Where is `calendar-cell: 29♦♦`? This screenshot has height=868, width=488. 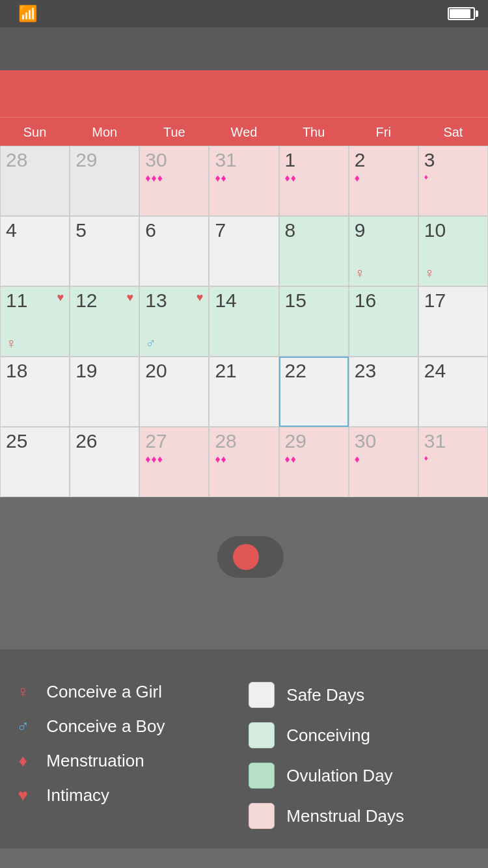 calendar-cell: 29♦♦ is located at coordinates (314, 462).